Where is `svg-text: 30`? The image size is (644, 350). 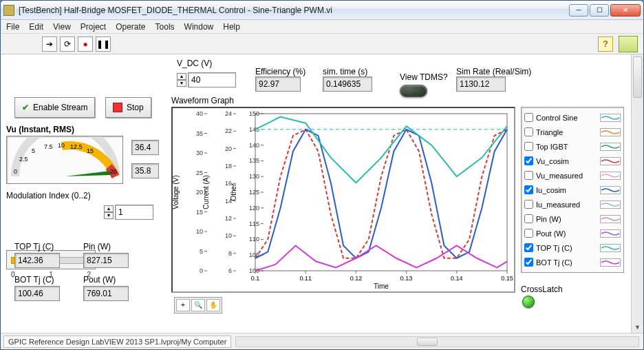
svg-text: 30 is located at coordinates (200, 153).